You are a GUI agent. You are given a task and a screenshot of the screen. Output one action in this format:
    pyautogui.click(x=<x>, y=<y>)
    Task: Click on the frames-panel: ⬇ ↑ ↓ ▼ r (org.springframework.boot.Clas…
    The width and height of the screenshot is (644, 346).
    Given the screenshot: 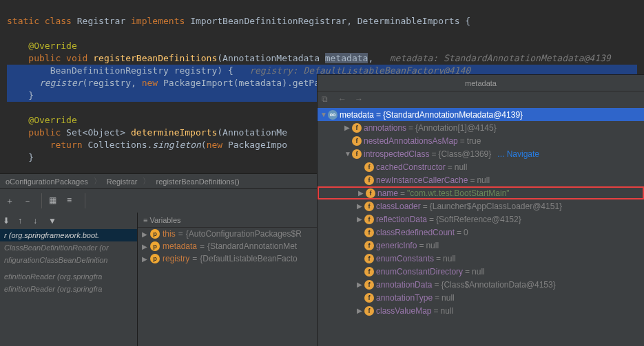 What is the action you would take?
    pyautogui.click(x=69, y=279)
    